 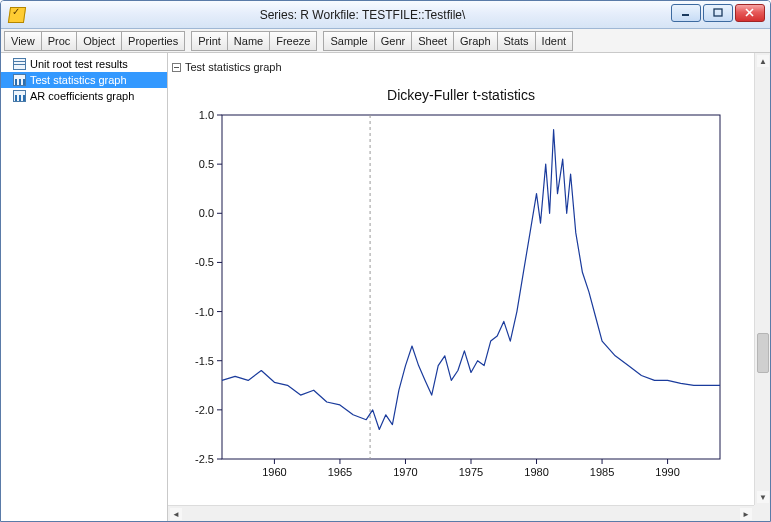 What do you see at coordinates (746, 514) in the screenshot?
I see `scroll-right-icon: ►` at bounding box center [746, 514].